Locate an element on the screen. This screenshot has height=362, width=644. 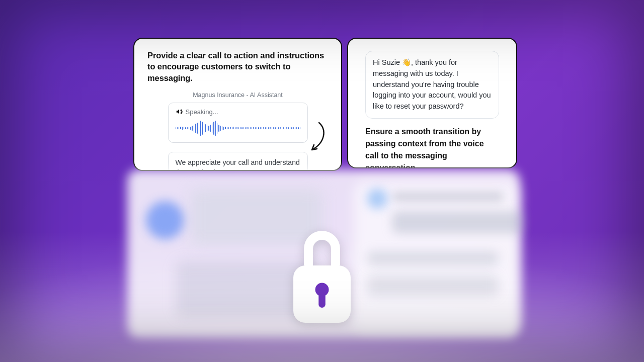
lock-overlay is located at coordinates (322, 279).